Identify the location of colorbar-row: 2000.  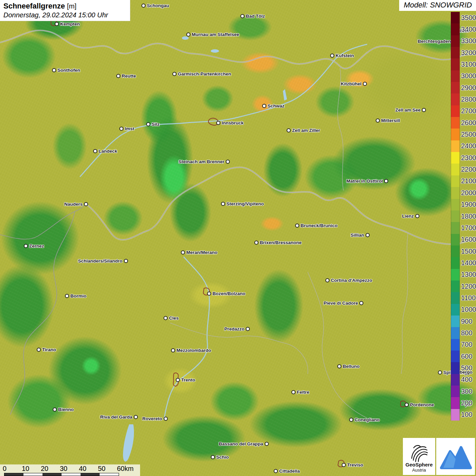
(463, 193).